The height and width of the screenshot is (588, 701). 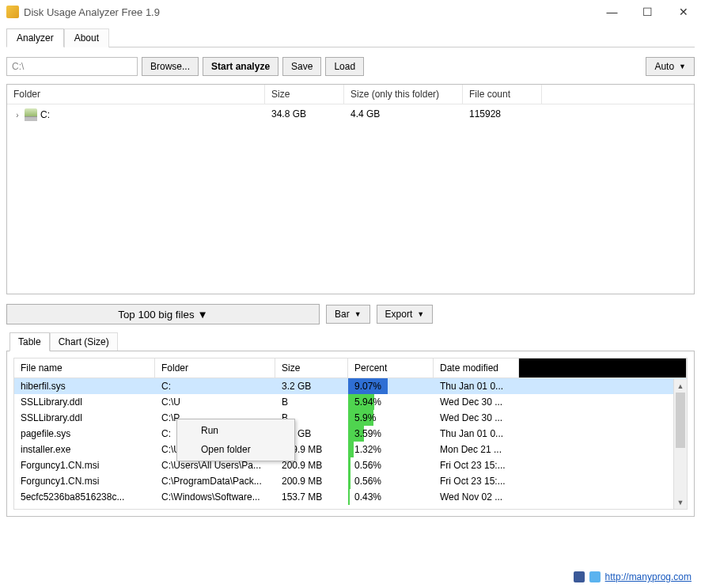 I want to click on path-input, so click(x=72, y=66).